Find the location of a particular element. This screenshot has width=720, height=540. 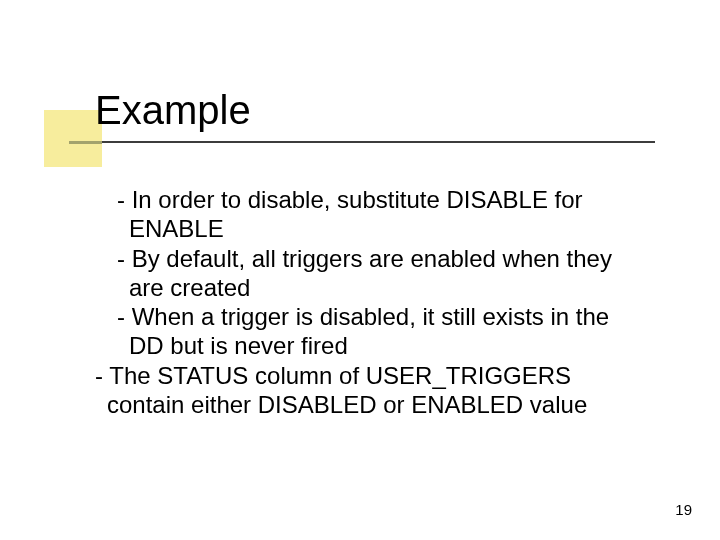

title-accent-bar is located at coordinates (86, 142).